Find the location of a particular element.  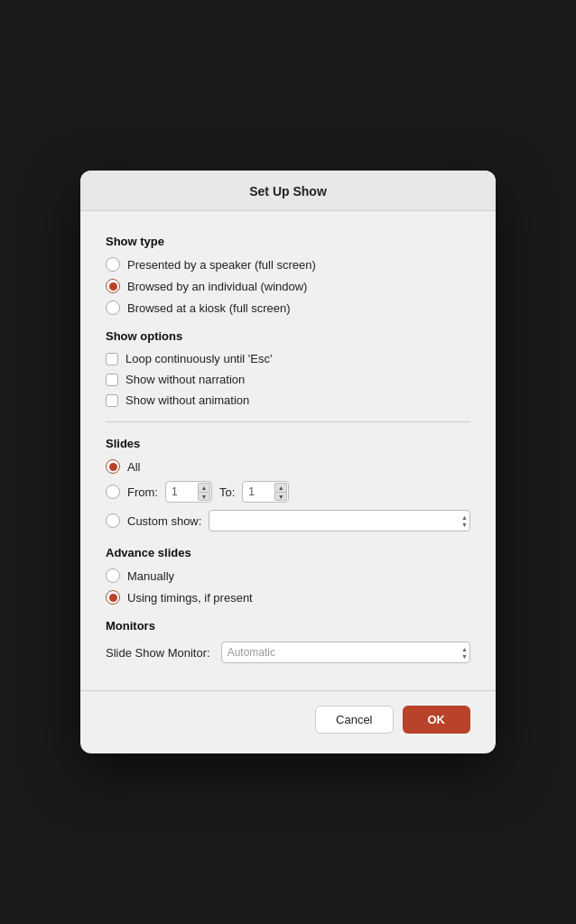

show-type-speaker-option: Presented by a speaker (full screen) is located at coordinates (288, 264).